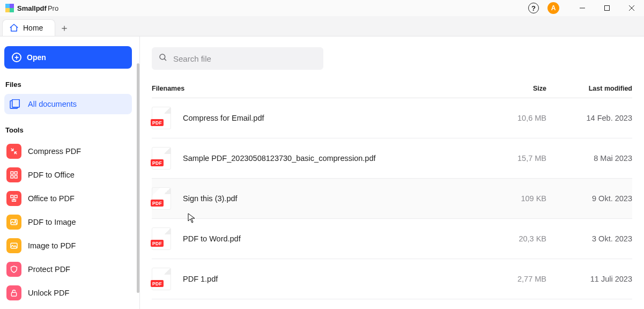 The height and width of the screenshot is (309, 644). Describe the element at coordinates (589, 239) in the screenshot. I see `file-date: 3 Okt. 2023` at that location.